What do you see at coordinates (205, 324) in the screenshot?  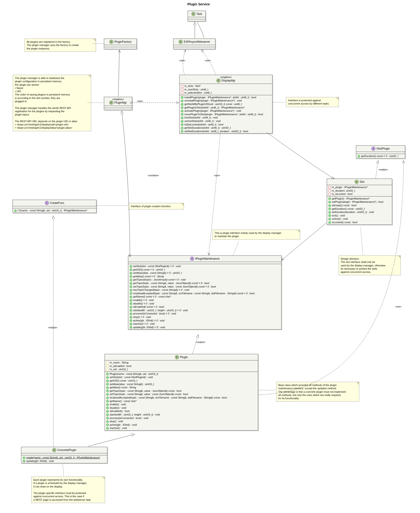 I see `member: inactive() = 0 : void` at bounding box center [205, 324].